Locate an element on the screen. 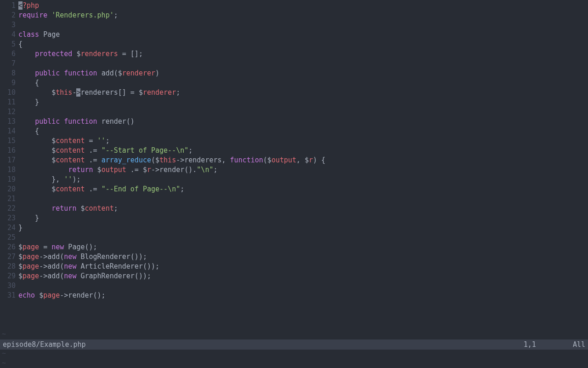 This screenshot has width=588, height=368. code-line: return $content; is located at coordinates (303, 209).